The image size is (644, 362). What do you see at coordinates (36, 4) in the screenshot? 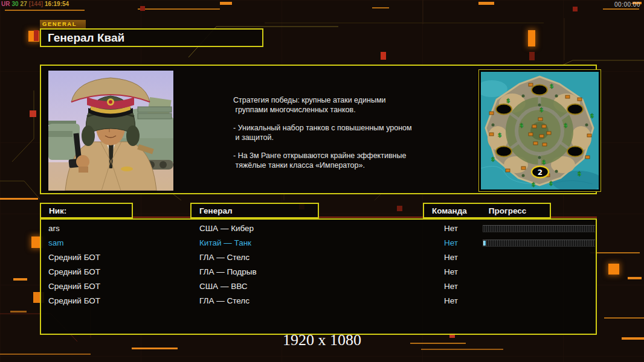
I see `stats-overlay: UR3027[144]16:19:54` at bounding box center [36, 4].